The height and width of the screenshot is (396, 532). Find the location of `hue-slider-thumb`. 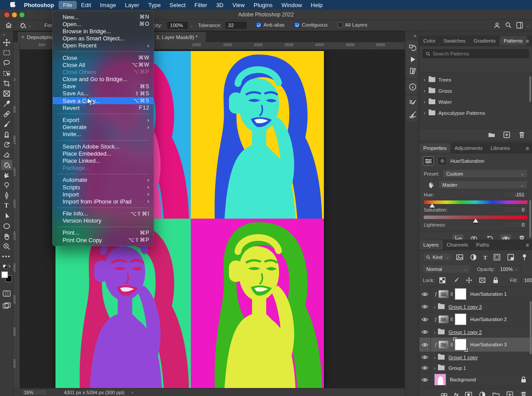

hue-slider-thumb is located at coordinates (432, 206).